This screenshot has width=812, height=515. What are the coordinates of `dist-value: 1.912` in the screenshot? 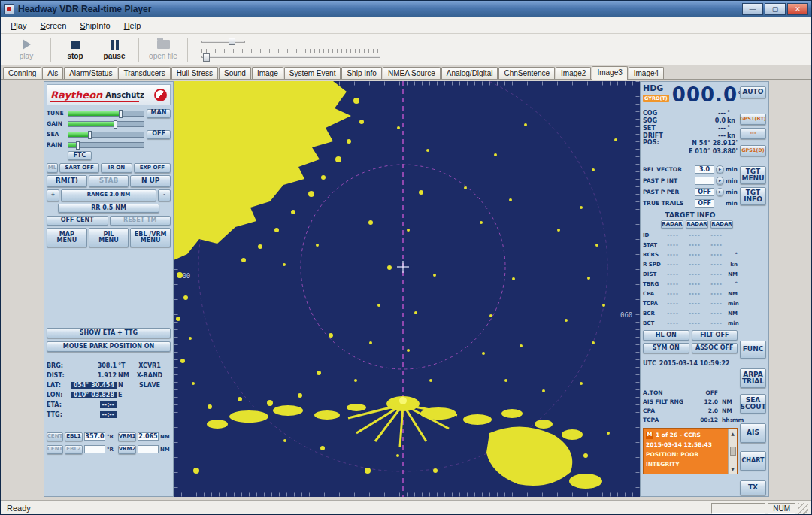 It's located at (92, 376).